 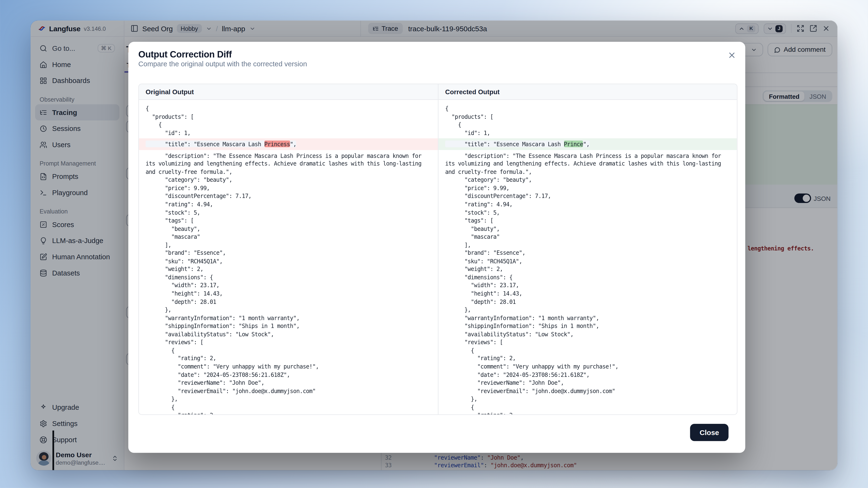 What do you see at coordinates (53, 450) in the screenshot?
I see `text-cursor-artifact` at bounding box center [53, 450].